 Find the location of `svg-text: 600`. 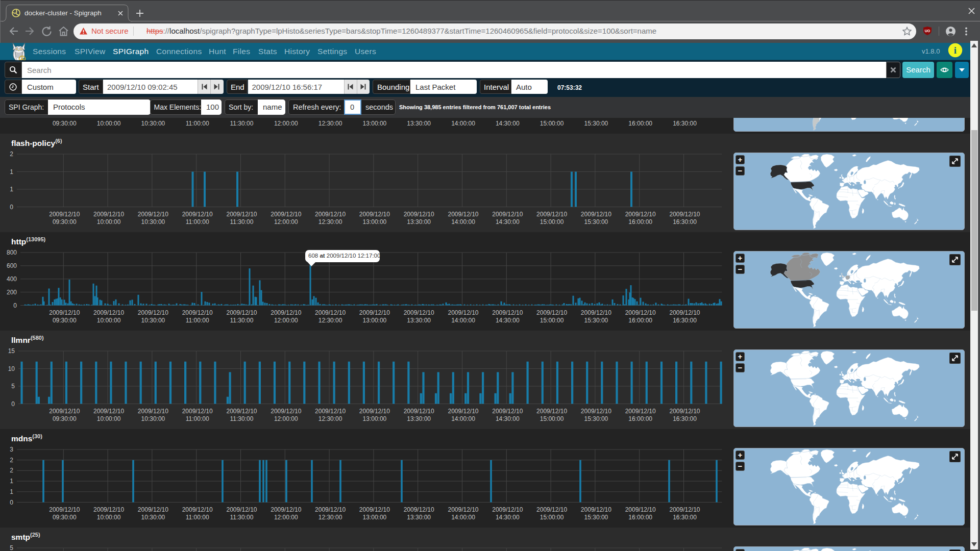

svg-text: 600 is located at coordinates (12, 265).